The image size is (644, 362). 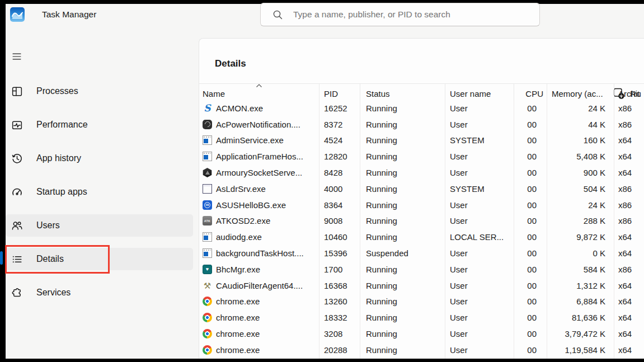 What do you see at coordinates (530, 92) in the screenshot?
I see `column-header-cpu: CPU` at bounding box center [530, 92].